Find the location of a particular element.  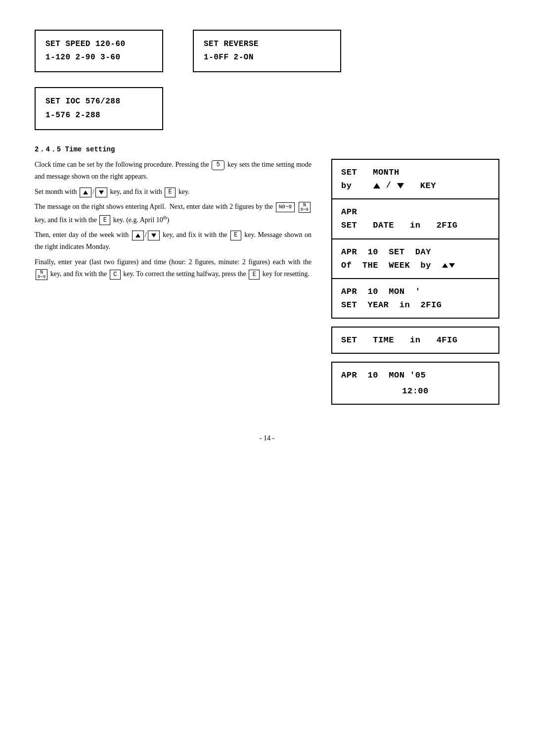

panel-apr-day: APR 10 SET DAY Of THE WEEK by is located at coordinates (415, 259).